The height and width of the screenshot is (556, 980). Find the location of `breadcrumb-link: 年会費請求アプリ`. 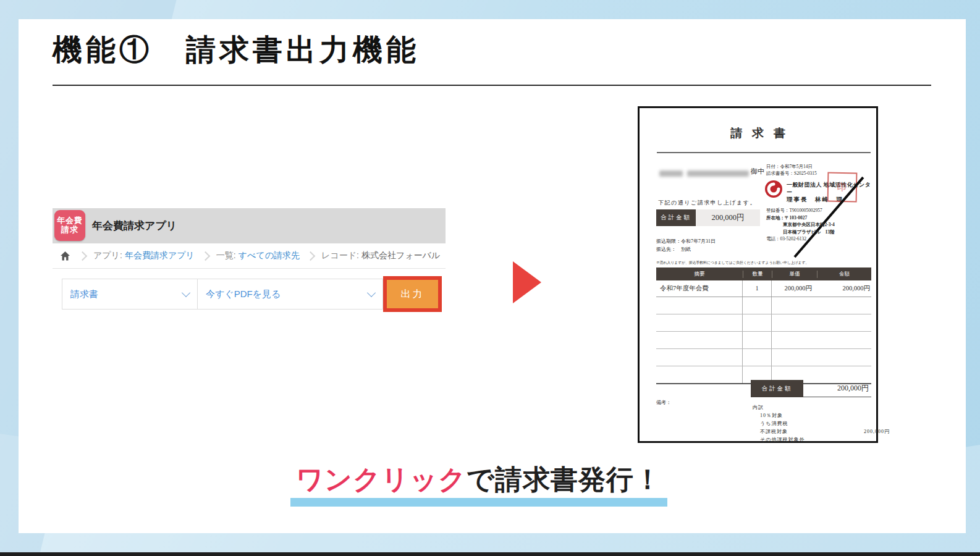

breadcrumb-link: 年会費請求アプリ is located at coordinates (159, 256).